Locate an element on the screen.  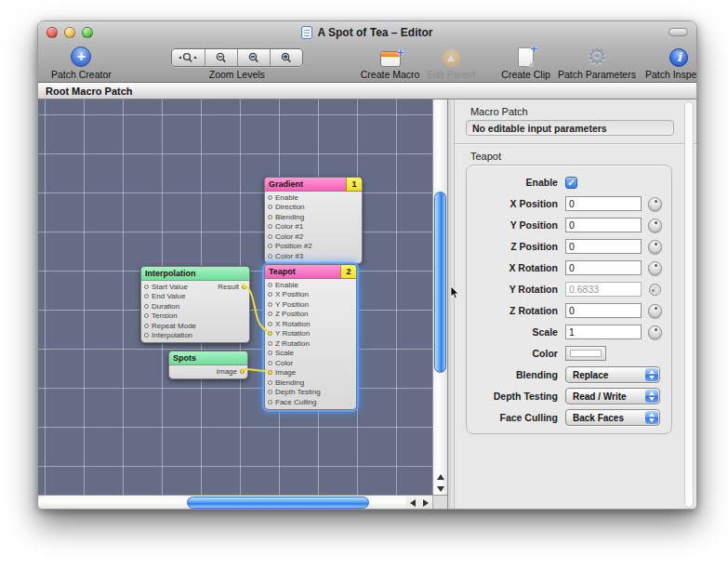
node-header: Spots is located at coordinates (208, 359).